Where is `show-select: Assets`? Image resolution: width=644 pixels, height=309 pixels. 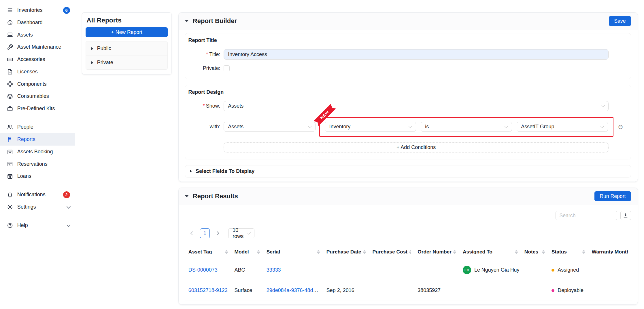 show-select: Assets is located at coordinates (416, 106).